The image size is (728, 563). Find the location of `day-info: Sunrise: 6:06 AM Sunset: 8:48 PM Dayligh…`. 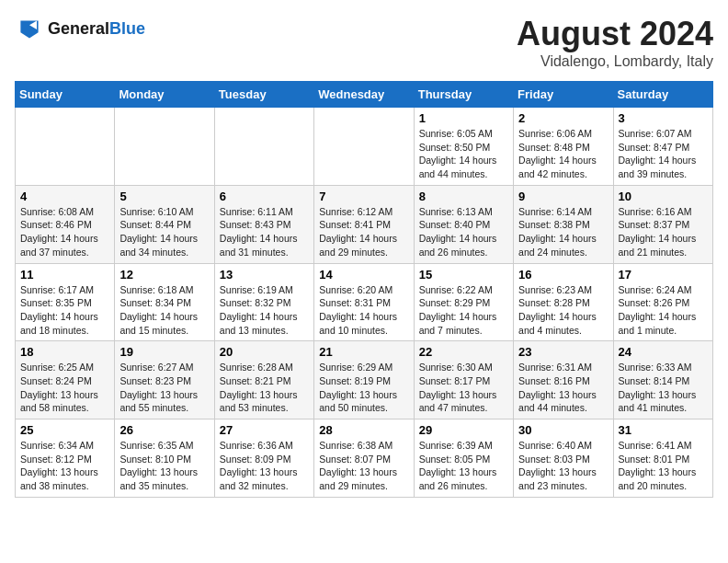

day-info: Sunrise: 6:06 AM Sunset: 8:48 PM Dayligh… is located at coordinates (563, 155).